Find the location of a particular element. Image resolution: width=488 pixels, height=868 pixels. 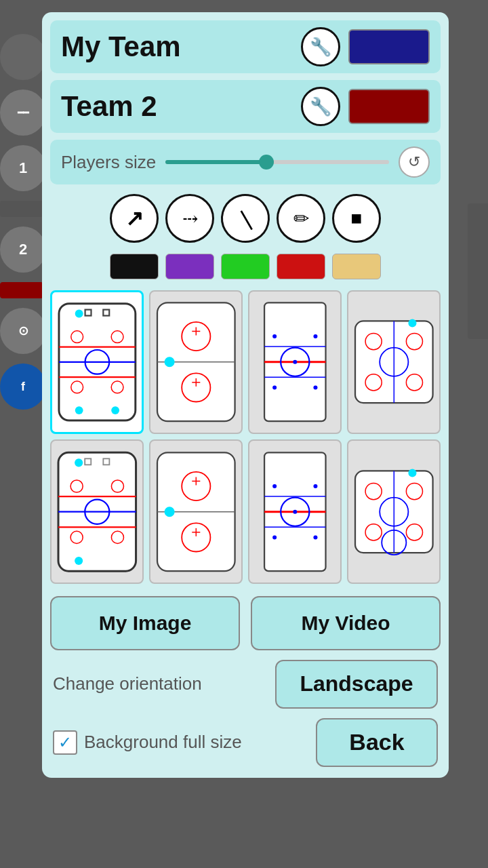

rink-2-svg is located at coordinates (197, 362).